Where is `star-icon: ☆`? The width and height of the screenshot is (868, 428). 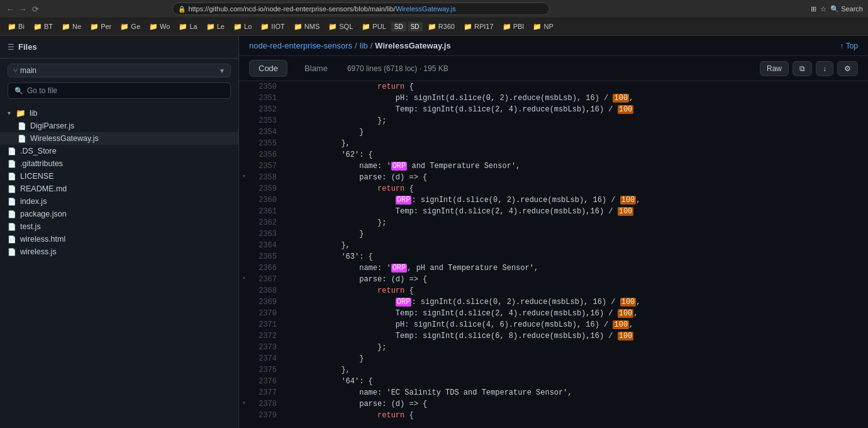 star-icon: ☆ is located at coordinates (823, 9).